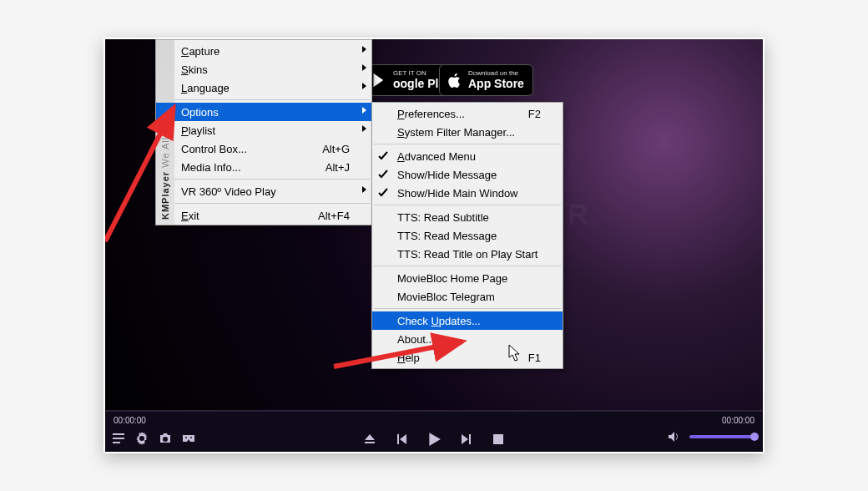 Image resolution: width=868 pixels, height=491 pixels. What do you see at coordinates (190, 215) in the screenshot?
I see `menu-item-label: Exit` at bounding box center [190, 215].